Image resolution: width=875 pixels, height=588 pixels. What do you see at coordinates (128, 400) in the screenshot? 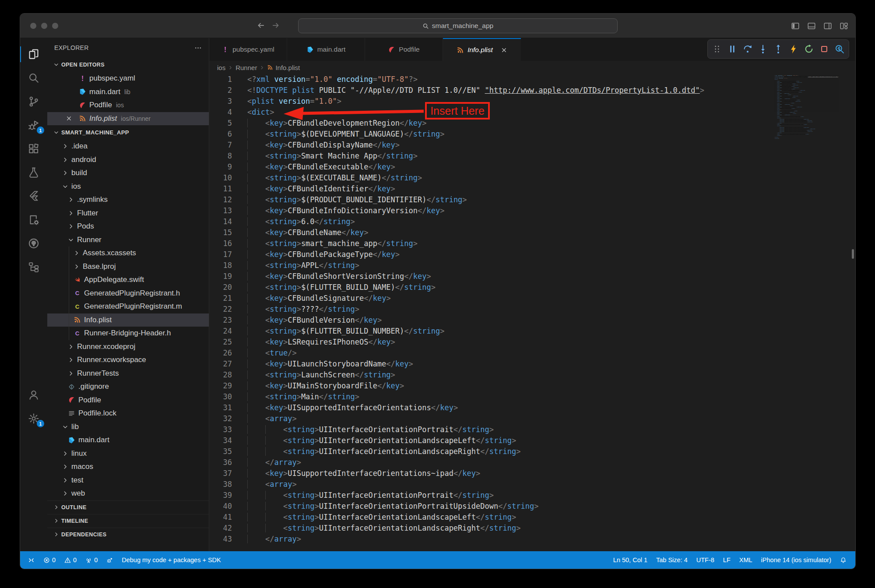
I see `tree-item-podfile: Podfile` at bounding box center [128, 400].